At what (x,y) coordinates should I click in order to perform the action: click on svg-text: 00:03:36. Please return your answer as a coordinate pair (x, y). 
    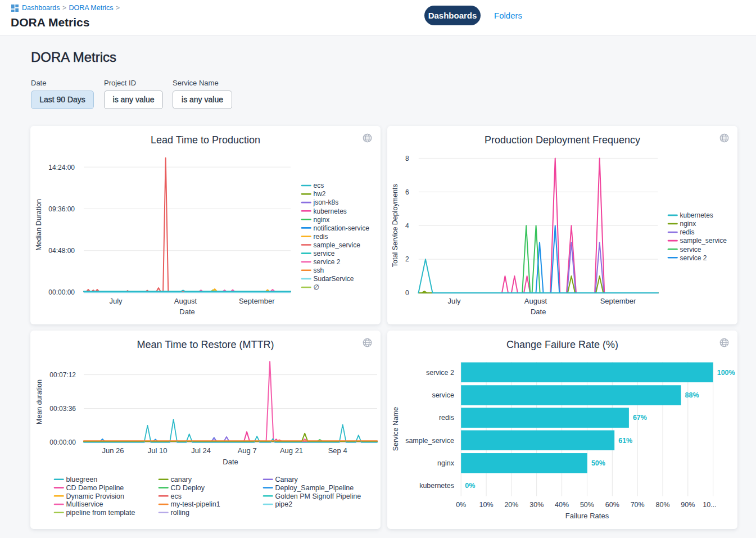
    Looking at the image, I should click on (63, 409).